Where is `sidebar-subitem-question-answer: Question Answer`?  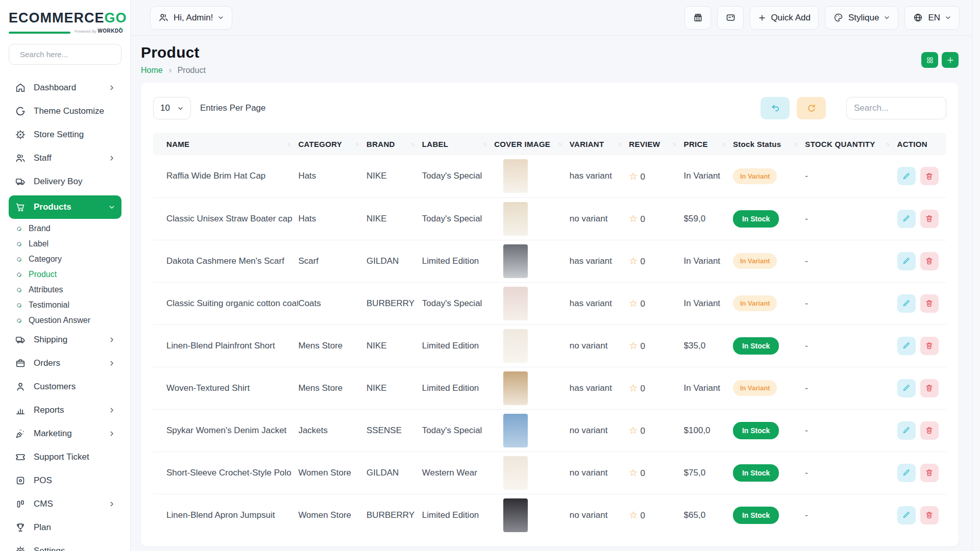 sidebar-subitem-question-answer: Question Answer is located at coordinates (65, 320).